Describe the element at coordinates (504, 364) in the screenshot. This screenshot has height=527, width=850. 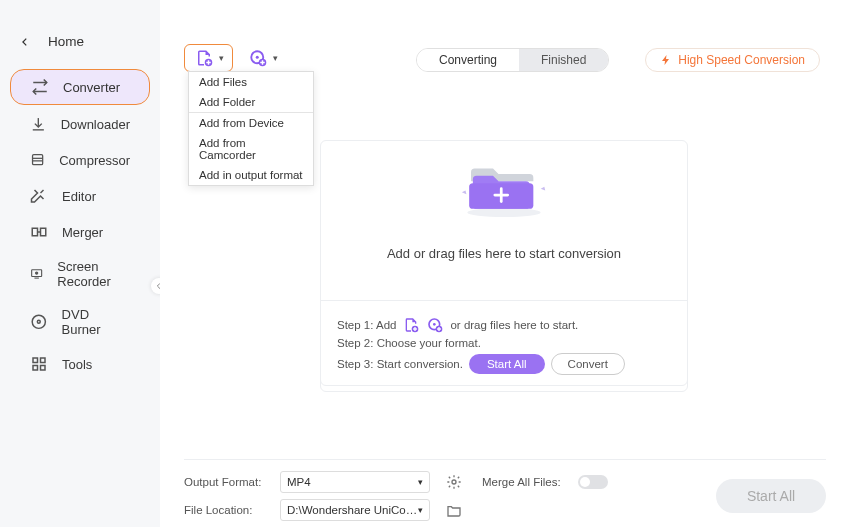
I see `step-3: Step 3: Start conversion. Start All Conv…` at that location.